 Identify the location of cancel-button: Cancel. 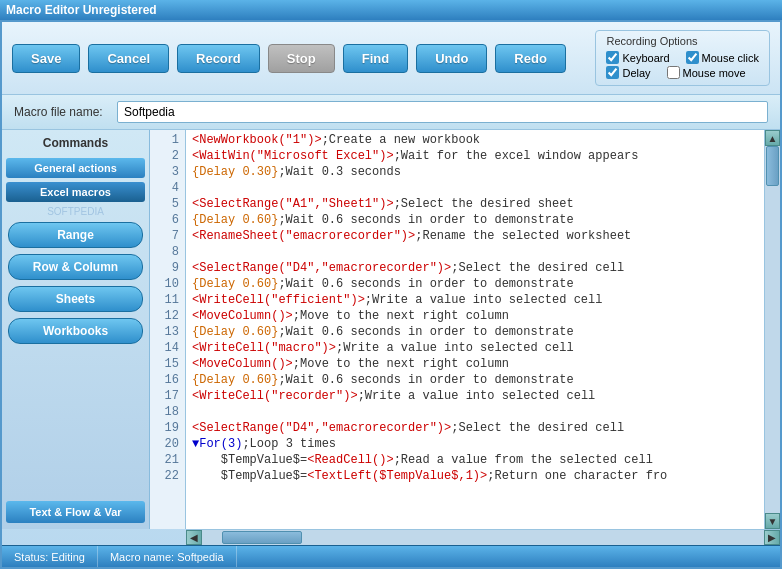
(128, 58).